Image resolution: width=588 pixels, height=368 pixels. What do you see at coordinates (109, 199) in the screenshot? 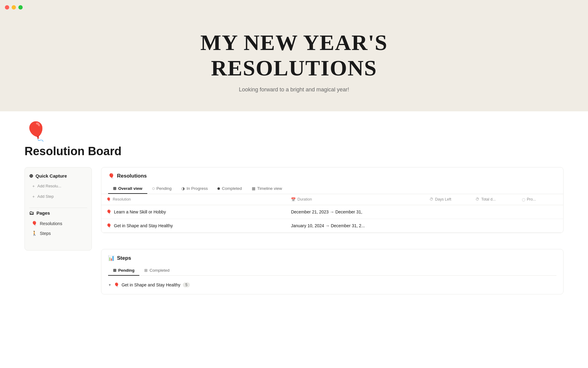
I see `col-resolution-icon: 🎈` at bounding box center [109, 199].